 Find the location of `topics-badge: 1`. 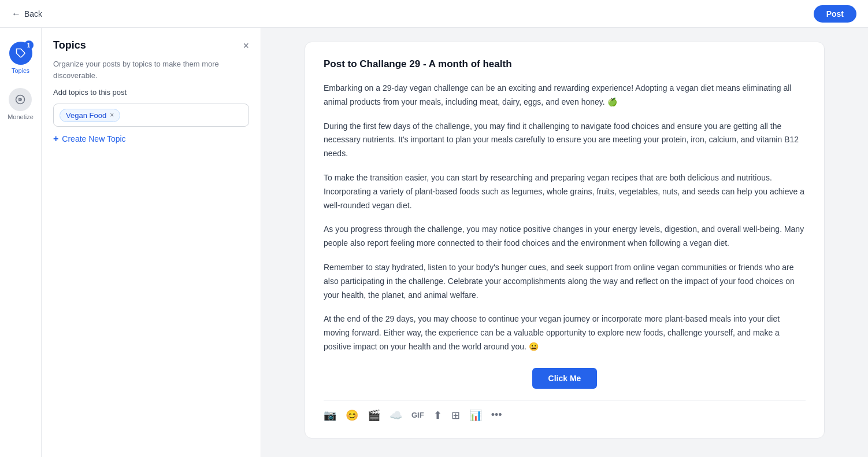

topics-badge: 1 is located at coordinates (29, 45).